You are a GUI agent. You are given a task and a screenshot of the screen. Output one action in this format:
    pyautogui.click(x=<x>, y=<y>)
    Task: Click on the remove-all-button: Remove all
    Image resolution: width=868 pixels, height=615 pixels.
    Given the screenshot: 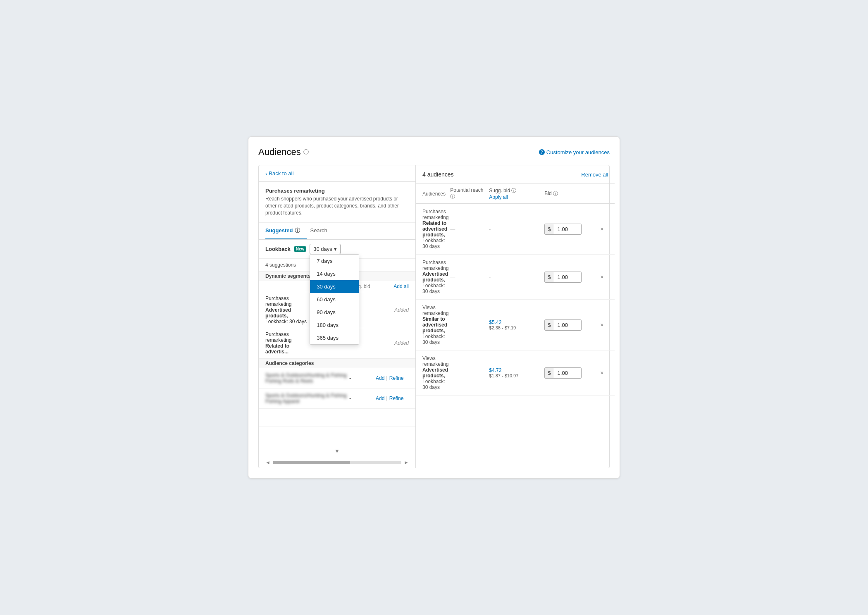 What is the action you would take?
    pyautogui.click(x=594, y=174)
    